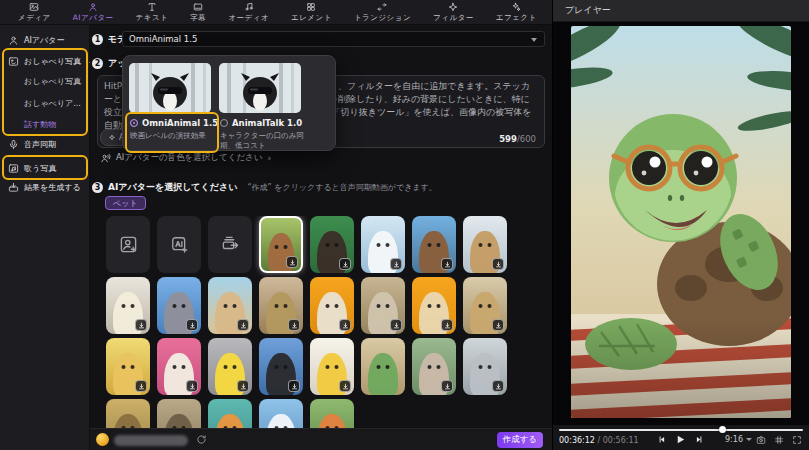 The height and width of the screenshot is (450, 809). What do you see at coordinates (128, 414) in the screenshot?
I see `avatar-loris` at bounding box center [128, 414].